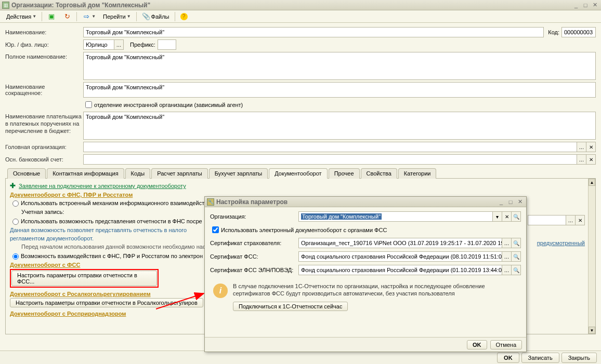 The height and width of the screenshot is (364, 601). I want to click on tab-codes: Коды, so click(138, 173).